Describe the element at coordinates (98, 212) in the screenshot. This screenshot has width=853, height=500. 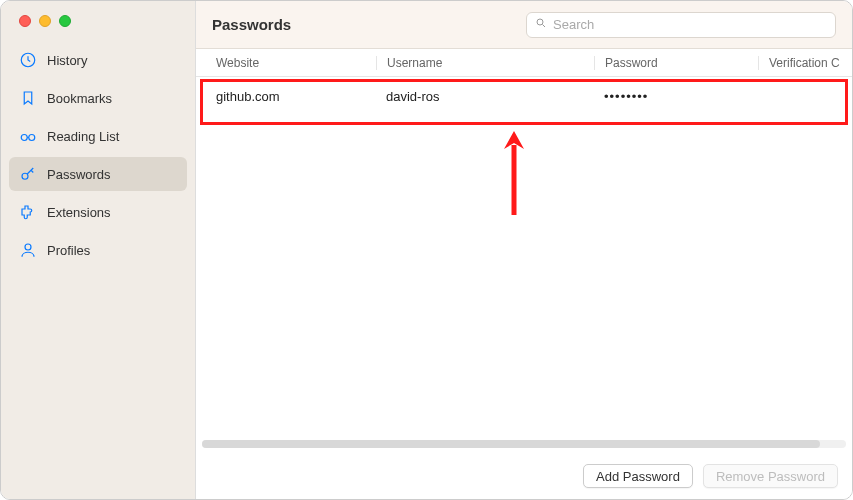
I see `sidebar-item-extensions: Extensions` at that location.